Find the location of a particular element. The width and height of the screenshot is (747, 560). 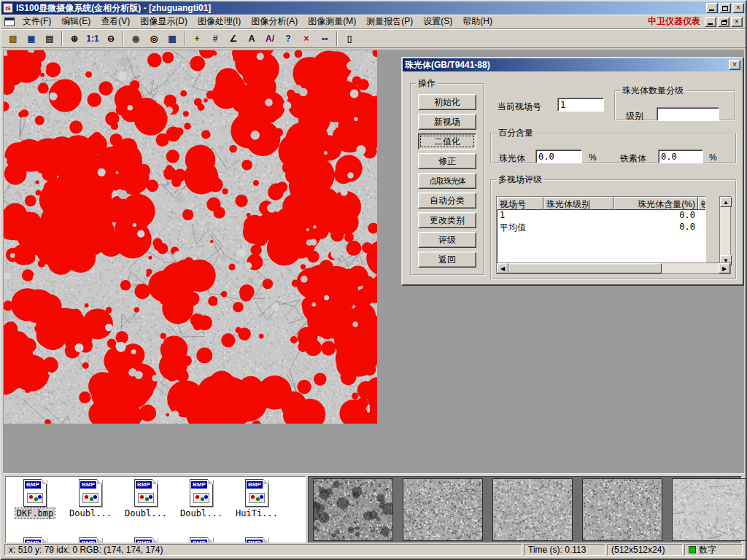

help-button: ? is located at coordinates (288, 39).